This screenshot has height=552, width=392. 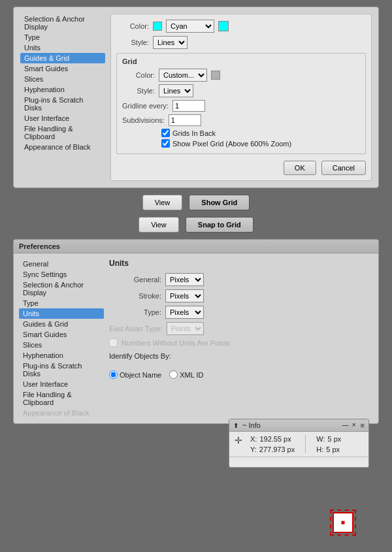 What do you see at coordinates (63, 118) in the screenshot?
I see `sidebar-item-user-interface: User Interface` at bounding box center [63, 118].